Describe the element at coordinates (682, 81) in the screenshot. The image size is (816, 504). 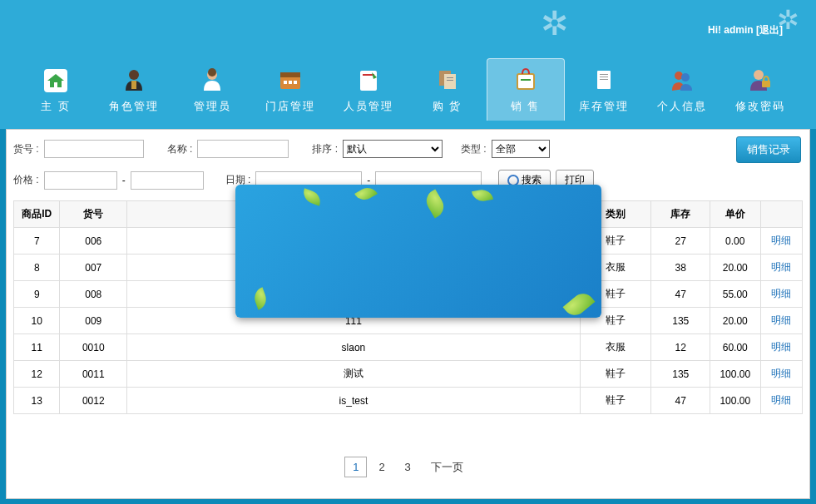
I see `profile-icon` at that location.